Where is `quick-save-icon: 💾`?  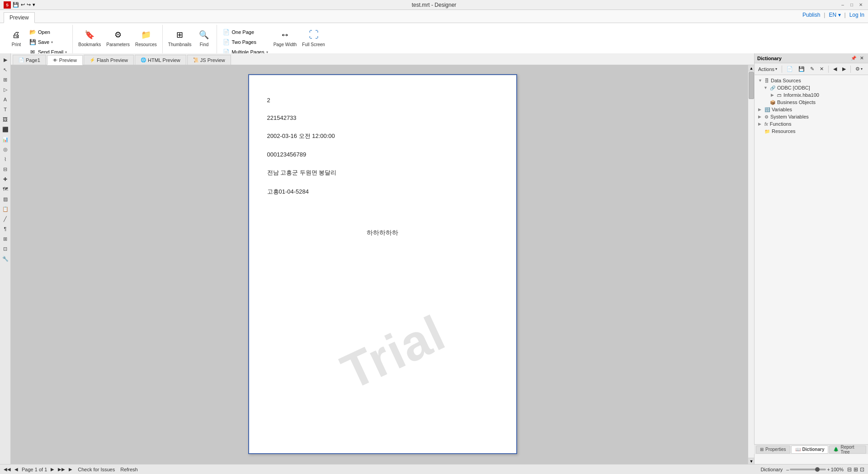
quick-save-icon: 💾 is located at coordinates (16, 5).